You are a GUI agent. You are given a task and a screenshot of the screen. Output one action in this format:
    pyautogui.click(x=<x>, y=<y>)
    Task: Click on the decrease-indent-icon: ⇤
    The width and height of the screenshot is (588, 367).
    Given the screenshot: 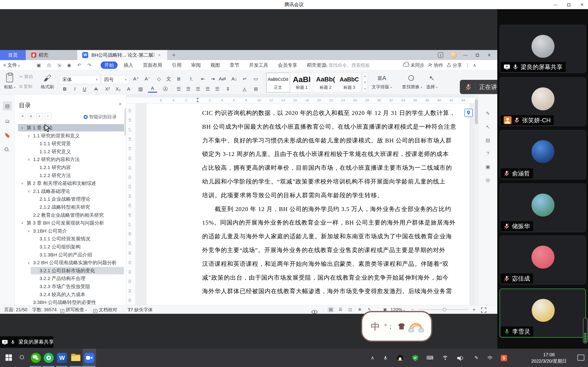 What is the action you would take?
    pyautogui.click(x=203, y=79)
    